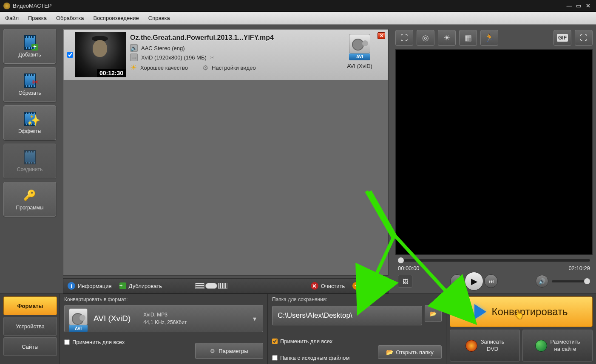 The image size is (596, 364). What do you see at coordinates (229, 351) in the screenshot?
I see `parameters-button: ⚙ Параметры` at bounding box center [229, 351].